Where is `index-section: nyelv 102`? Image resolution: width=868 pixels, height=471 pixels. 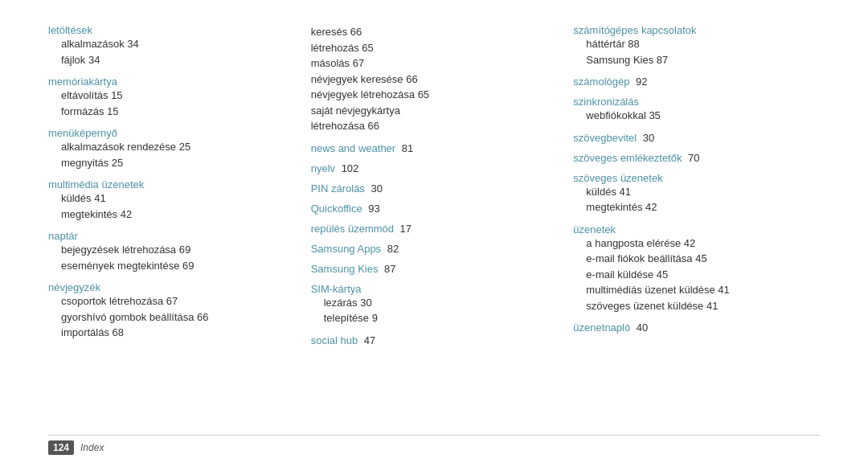 index-section: nyelv 102 is located at coordinates (434, 169).